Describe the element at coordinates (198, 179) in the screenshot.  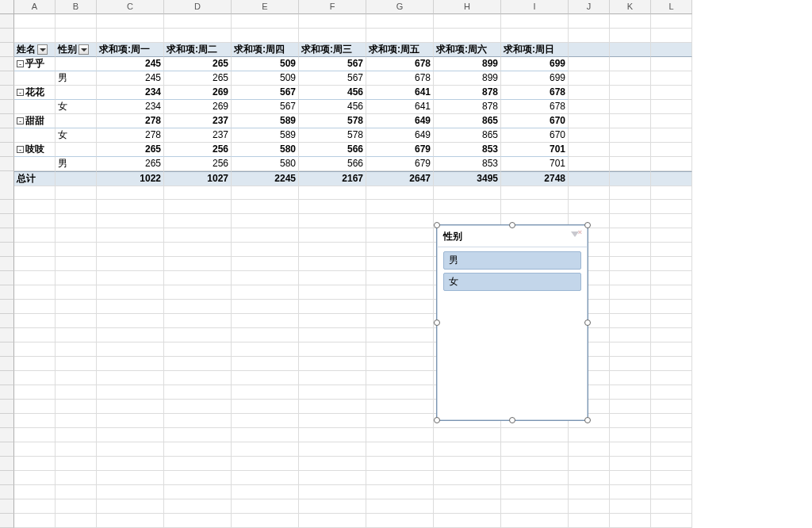
I see `cell: 1027` at that location.